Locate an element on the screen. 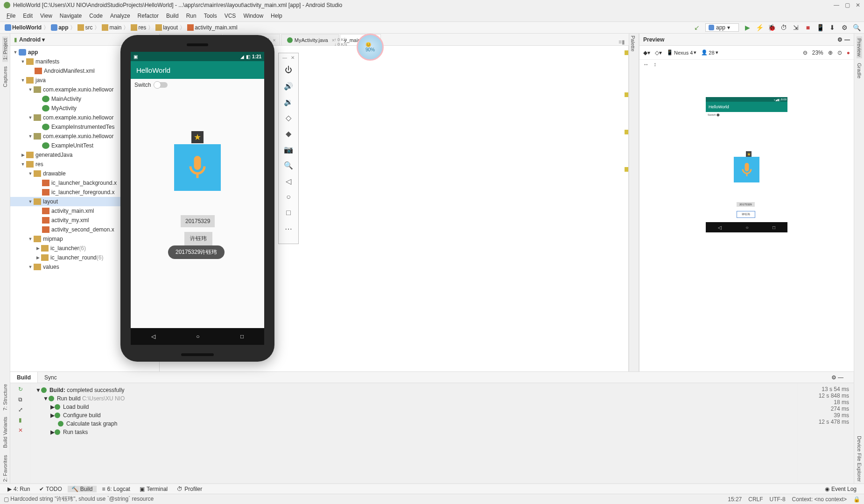 Image resolution: width=864 pixels, height=504 pixels. warnings-icon: ● is located at coordinates (849, 53).